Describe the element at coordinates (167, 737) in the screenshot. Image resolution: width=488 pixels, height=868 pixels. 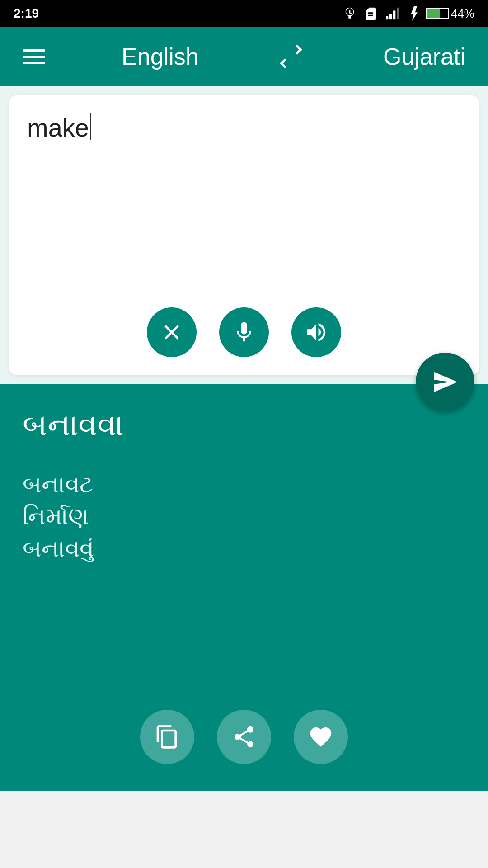
I see `copy-button` at that location.